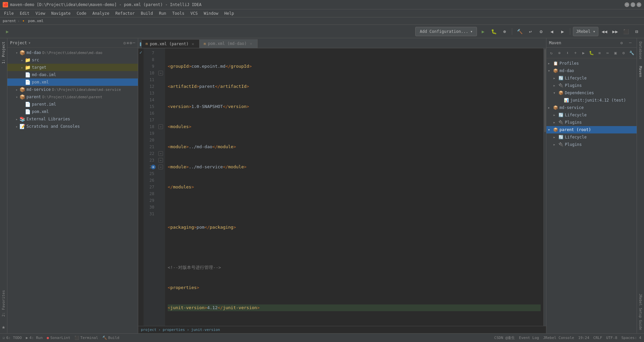 Image resolution: width=644 pixels, height=342 pixels. What do you see at coordinates (559, 338) in the screenshot?
I see `status-jrebel-console: JRebel Console` at bounding box center [559, 338].